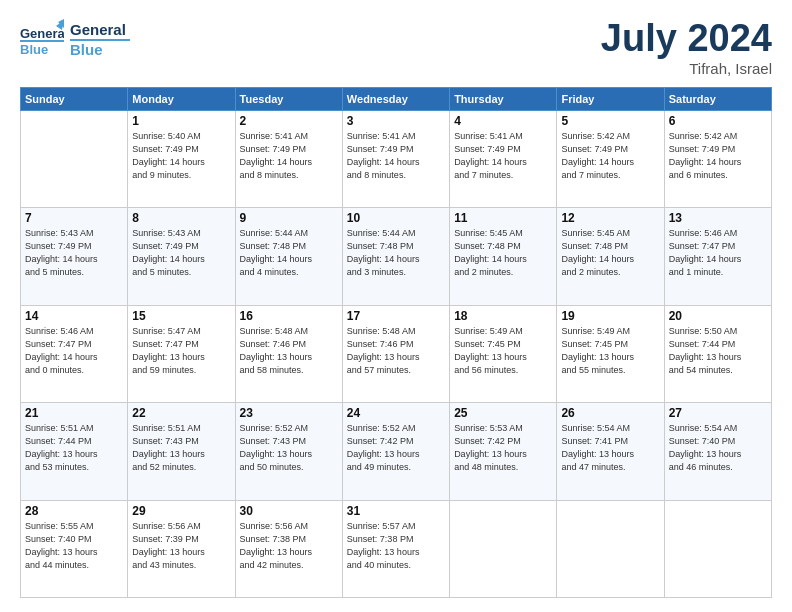 Image resolution: width=792 pixels, height=612 pixels. What do you see at coordinates (74, 98) in the screenshot?
I see `col-sunday: Sunday` at bounding box center [74, 98].